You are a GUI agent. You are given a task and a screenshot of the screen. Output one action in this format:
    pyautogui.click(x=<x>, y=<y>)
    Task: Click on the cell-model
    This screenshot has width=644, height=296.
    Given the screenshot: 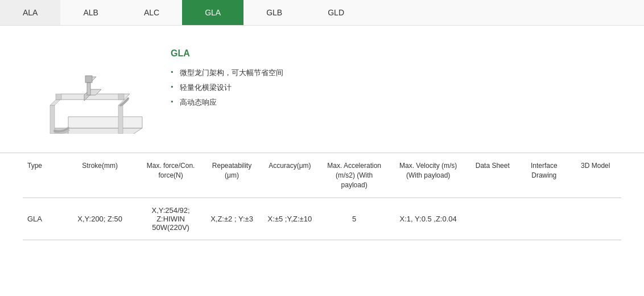 What is the action you would take?
    pyautogui.click(x=595, y=219)
    